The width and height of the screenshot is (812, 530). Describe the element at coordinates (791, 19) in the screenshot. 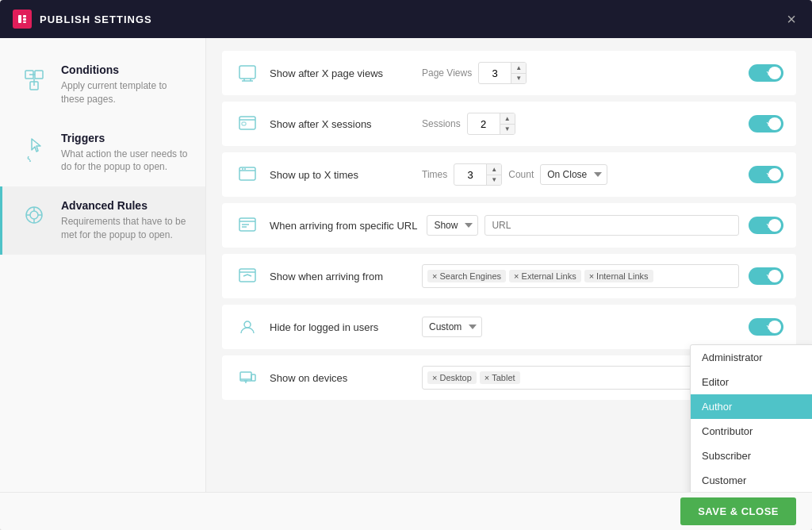

I see `close-button: ×` at that location.